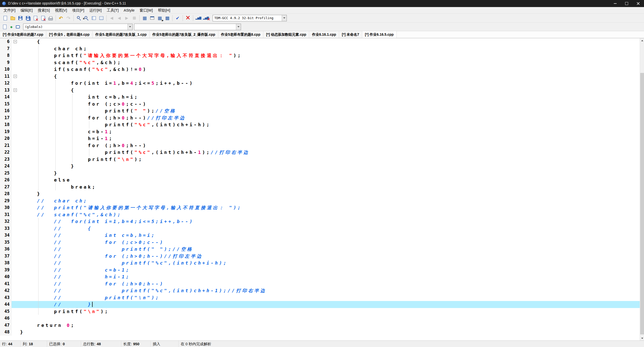 The width and height of the screenshot is (644, 347). Describe the element at coordinates (320, 42) in the screenshot. I see `code-line: 6- {` at that location.